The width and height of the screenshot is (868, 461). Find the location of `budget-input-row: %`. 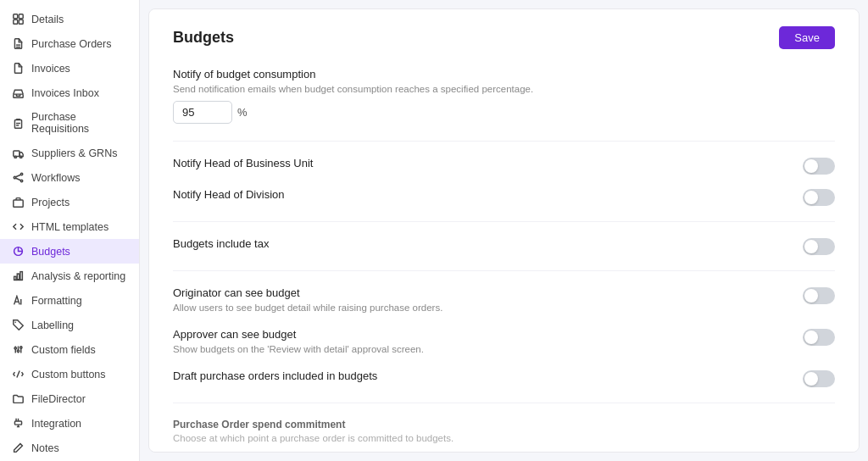

budget-input-row: % is located at coordinates (504, 112).